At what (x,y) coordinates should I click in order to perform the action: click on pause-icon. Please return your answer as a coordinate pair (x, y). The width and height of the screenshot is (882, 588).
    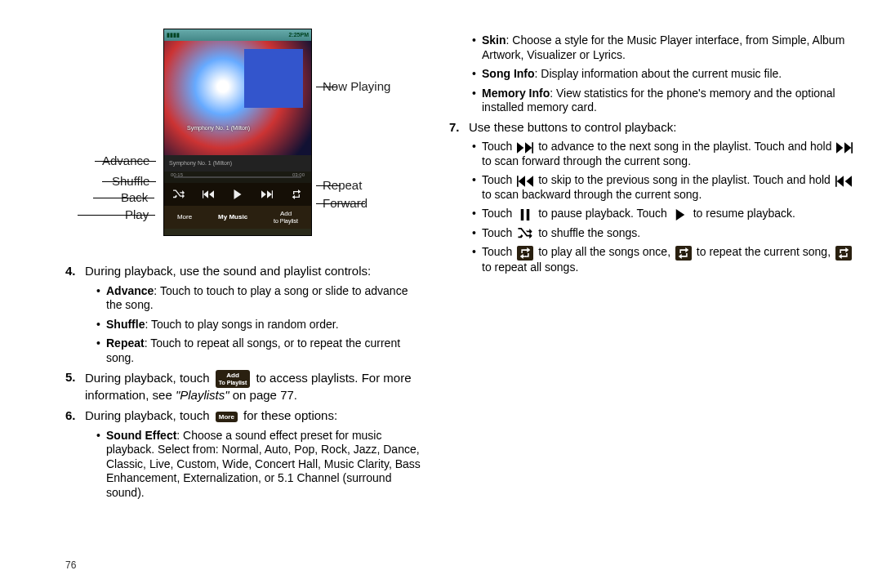
    Looking at the image, I should click on (525, 215).